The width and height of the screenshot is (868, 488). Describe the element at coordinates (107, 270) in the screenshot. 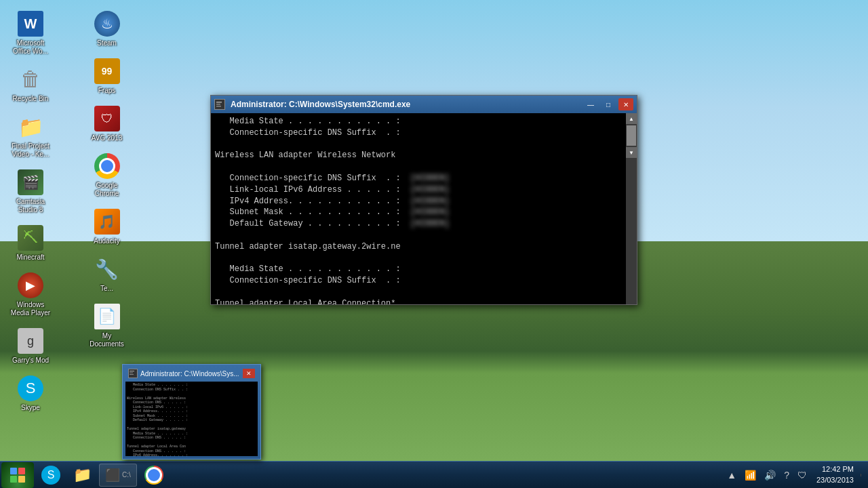

I see `tools-icon: 🔧` at that location.